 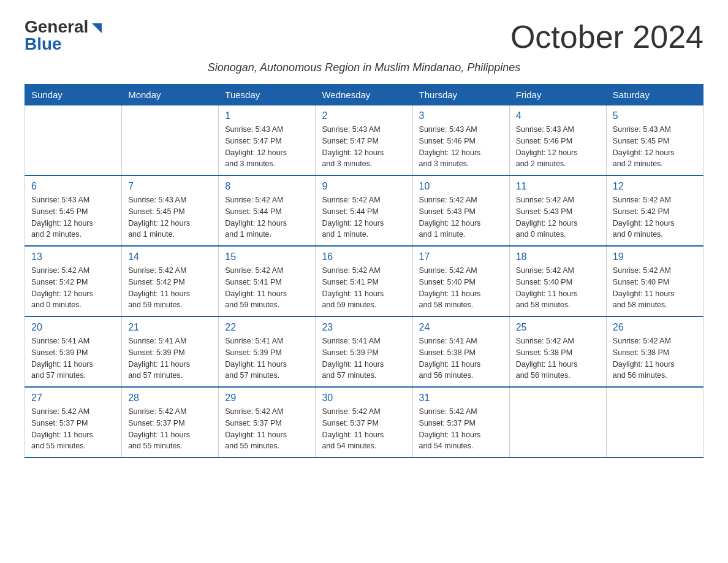 What do you see at coordinates (364, 95) in the screenshot?
I see `header-day-wednesday: Wednesday` at bounding box center [364, 95].